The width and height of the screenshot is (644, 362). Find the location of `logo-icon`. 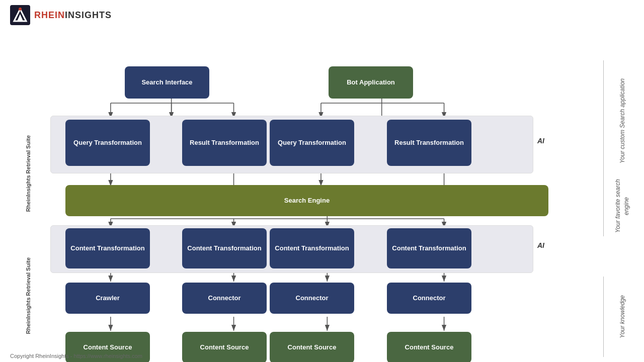

logo-icon is located at coordinates (20, 15).